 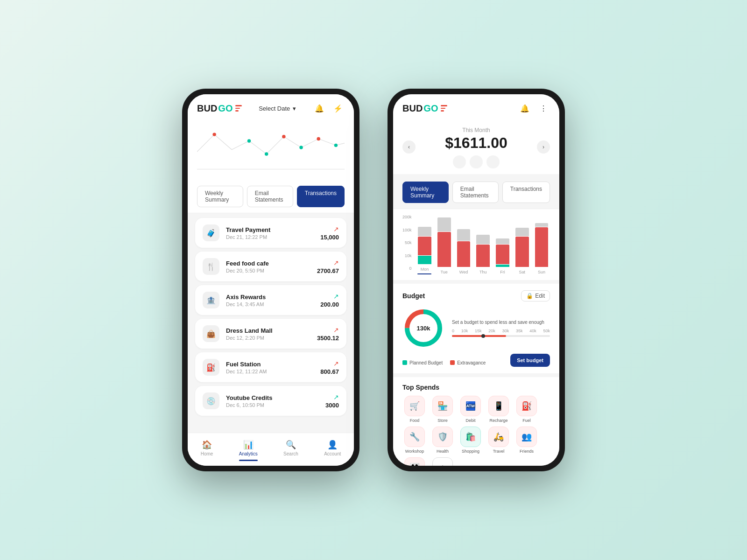 What do you see at coordinates (271, 334) in the screenshot?
I see `transaction-item: 👜 Dress Land Mall Dec 12, 2:20 PM ↗ 3500…` at bounding box center [271, 334].